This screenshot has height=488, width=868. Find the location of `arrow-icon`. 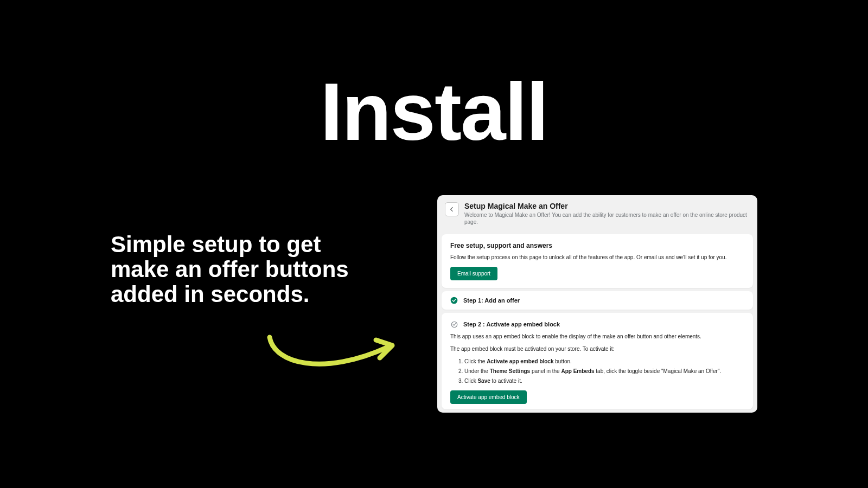

arrow-icon is located at coordinates (334, 355).